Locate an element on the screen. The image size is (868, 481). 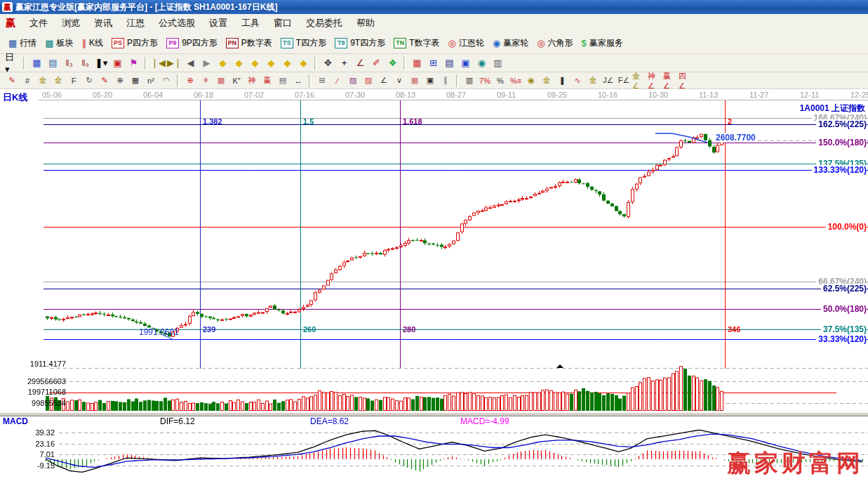
kline-button: ∥K线 is located at coordinates (93, 44).